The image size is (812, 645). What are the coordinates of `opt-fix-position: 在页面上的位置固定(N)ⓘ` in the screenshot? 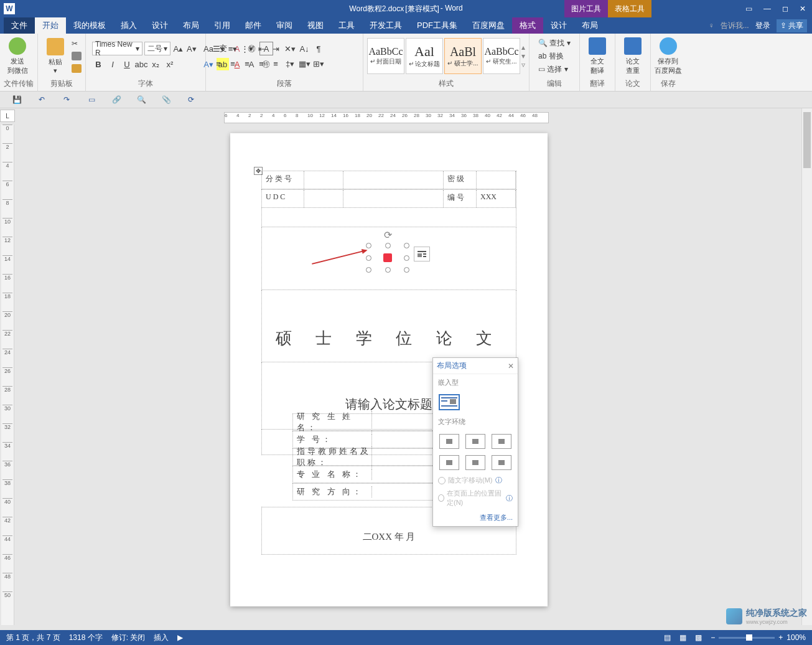 It's located at (475, 498).